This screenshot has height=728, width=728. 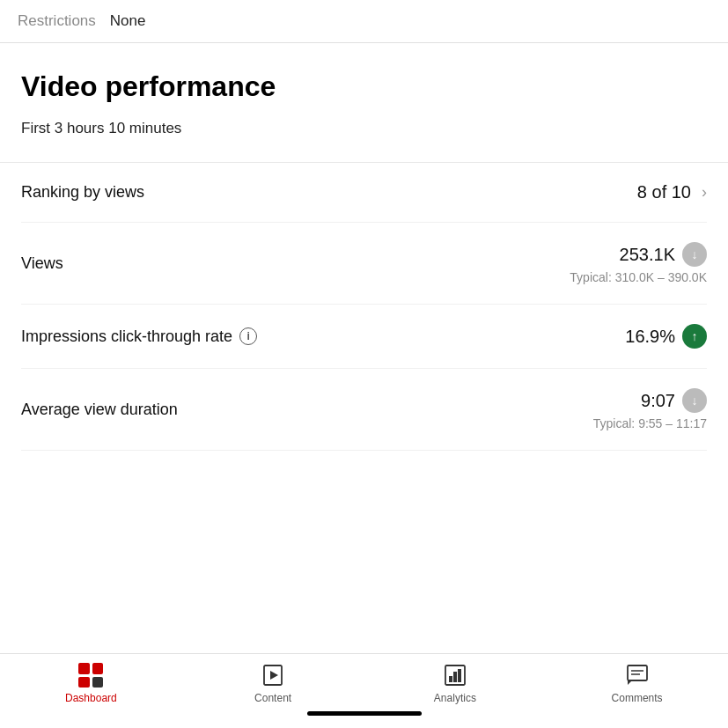 What do you see at coordinates (364, 129) in the screenshot?
I see `time-period: First 3 hours 10 minutes` at bounding box center [364, 129].